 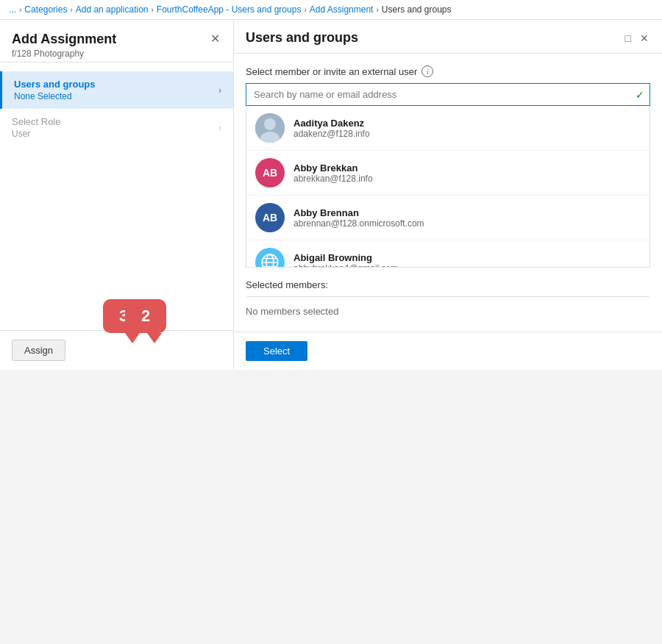 What do you see at coordinates (116, 90) in the screenshot?
I see `nav-item-users-content: Users and groups None Selected` at bounding box center [116, 90].